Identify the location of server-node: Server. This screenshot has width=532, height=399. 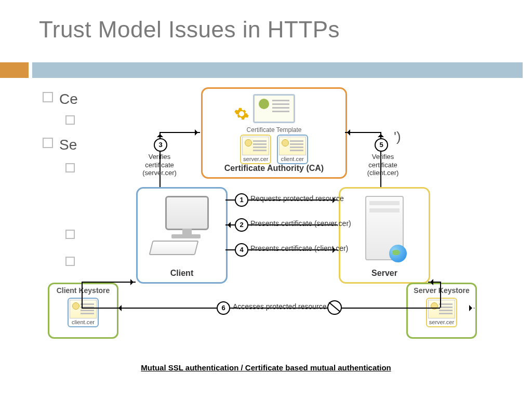
(384, 235).